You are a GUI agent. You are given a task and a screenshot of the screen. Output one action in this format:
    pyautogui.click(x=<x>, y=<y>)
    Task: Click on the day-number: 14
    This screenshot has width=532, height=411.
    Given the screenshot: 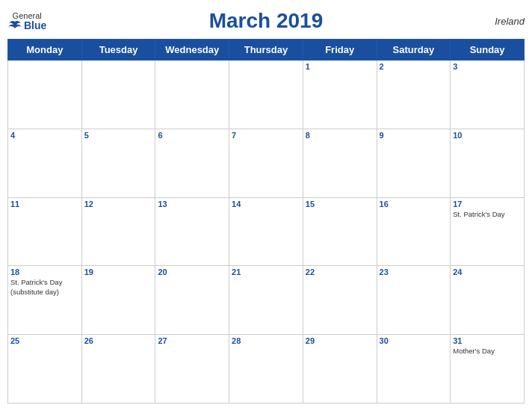 What is the action you would take?
    pyautogui.click(x=266, y=204)
    